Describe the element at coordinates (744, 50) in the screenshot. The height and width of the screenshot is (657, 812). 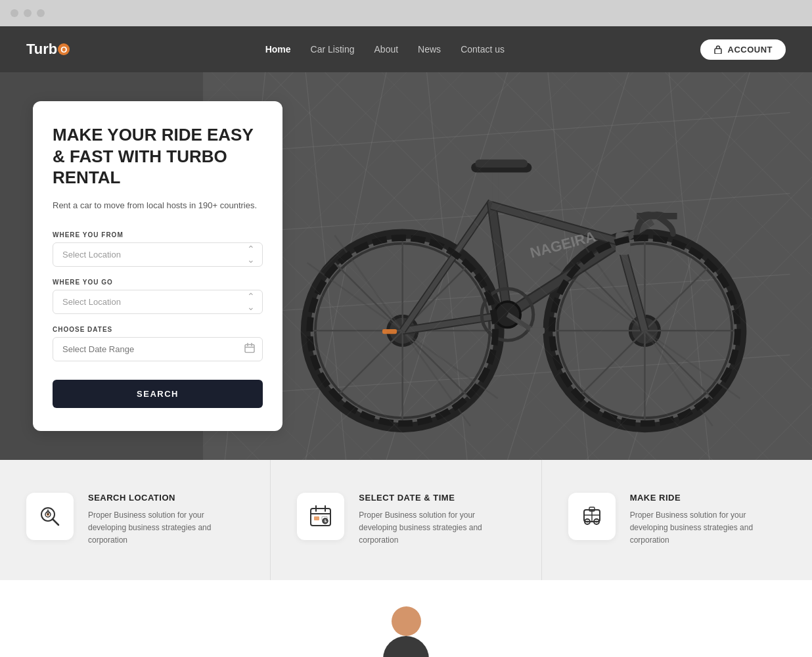
I see `account-button: ACCOUNT` at that location.